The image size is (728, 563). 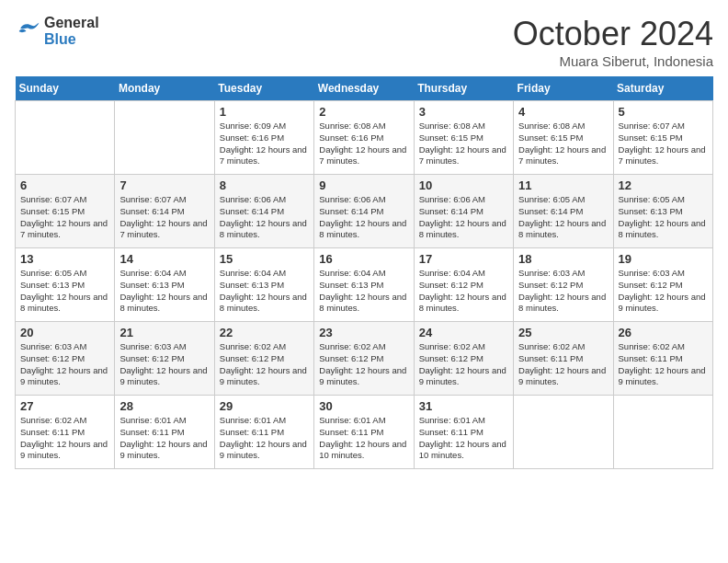 I want to click on calendar-week-row: 27Sunrise: 6:02 AM Sunset: 6:11 PM Dayli…, so click(x=364, y=432).